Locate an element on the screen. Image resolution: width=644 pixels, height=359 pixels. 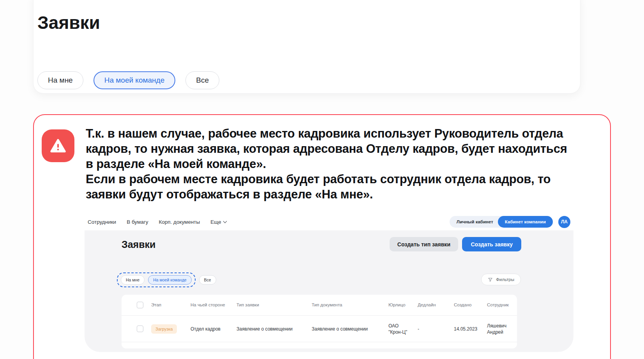
cell-side: Отдел кадров is located at coordinates (213, 329).